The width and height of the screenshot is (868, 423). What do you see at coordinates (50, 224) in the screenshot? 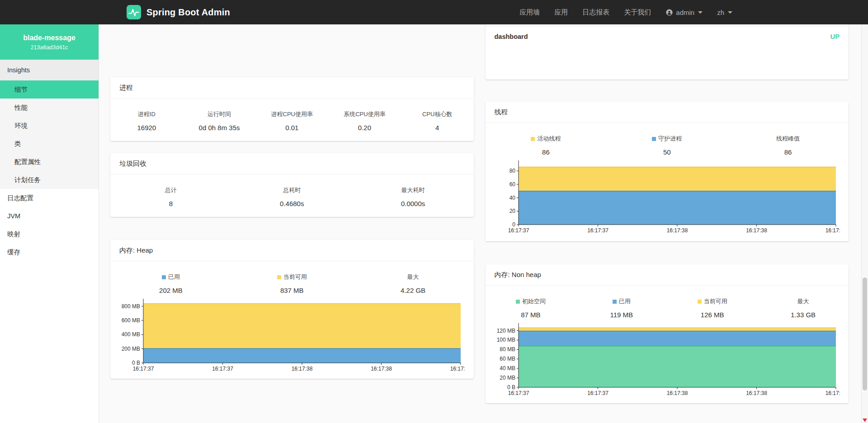
I see `sidebar: blade-message 213a6ad3d41c Insights 细节 性…` at bounding box center [50, 224].